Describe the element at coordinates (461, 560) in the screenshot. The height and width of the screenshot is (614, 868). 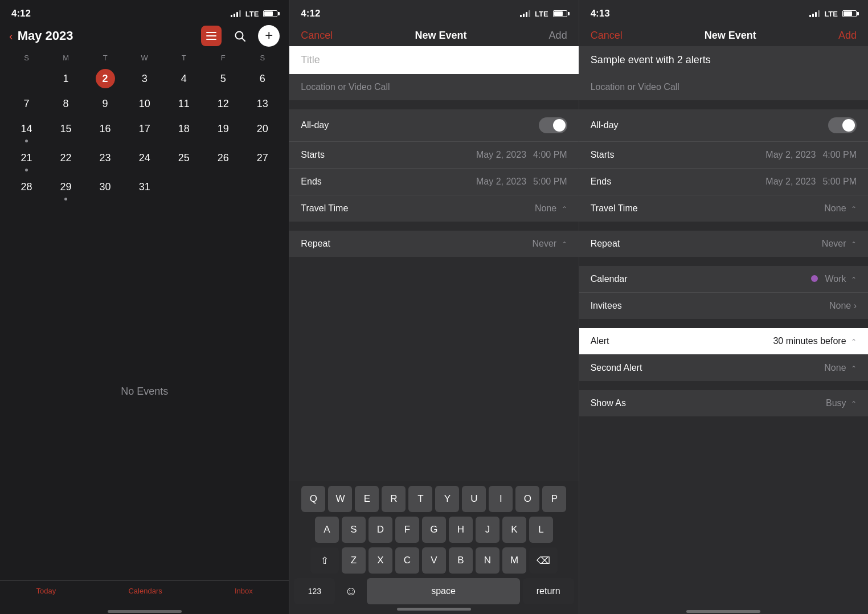
I see `key-b: B` at that location.